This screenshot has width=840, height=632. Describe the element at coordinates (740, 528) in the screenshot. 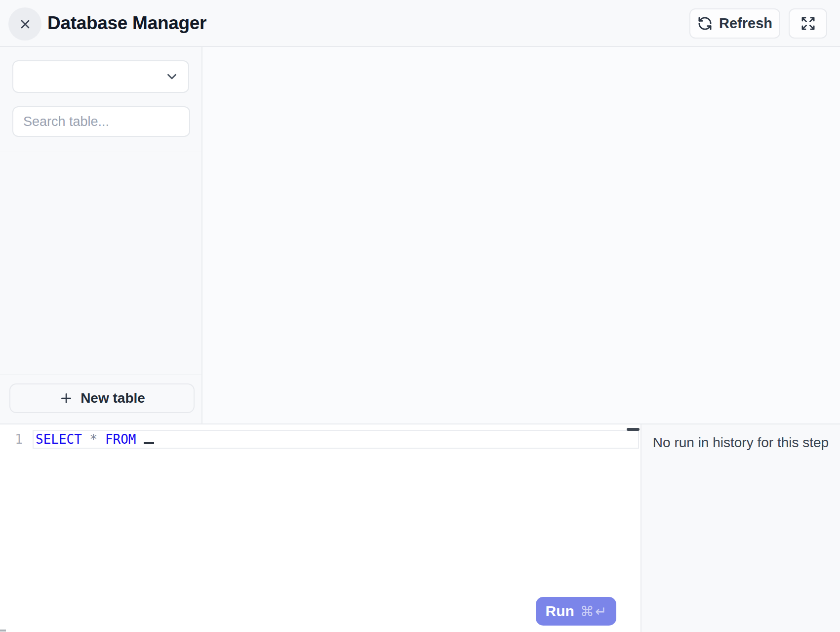

I see `run-history-panel: No run in history for this step` at that location.